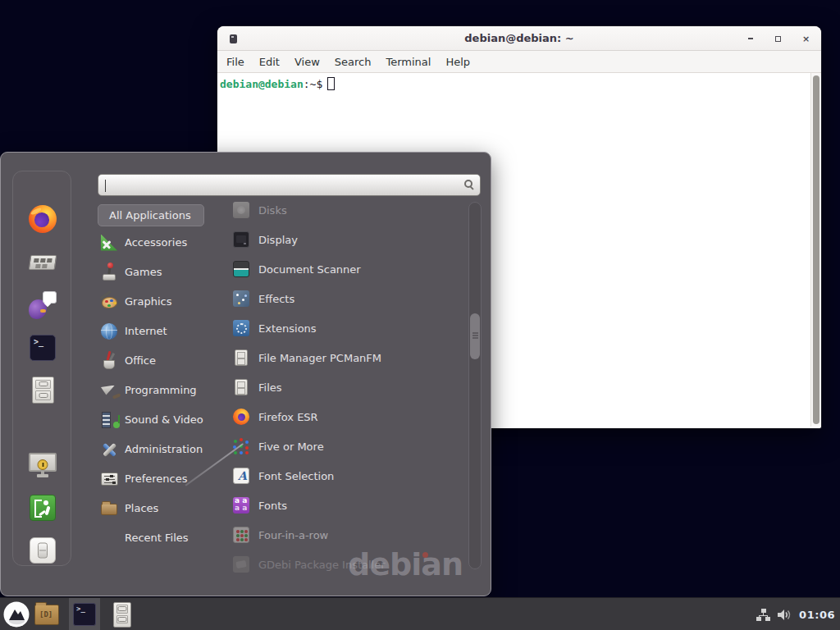 The height and width of the screenshot is (630, 840). Describe the element at coordinates (289, 417) in the screenshot. I see `app-label: Firefox ESR` at that location.